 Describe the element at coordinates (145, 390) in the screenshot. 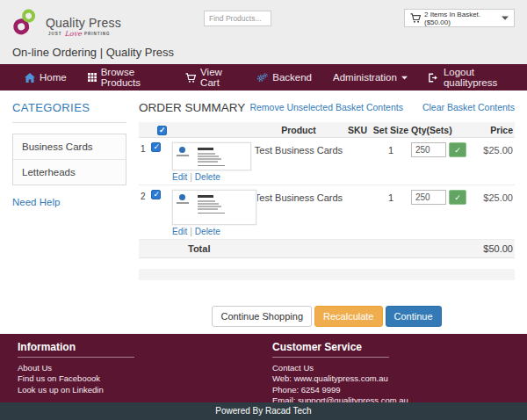

I see `footer-link-linkedin: Look us up on Linkedin` at that location.